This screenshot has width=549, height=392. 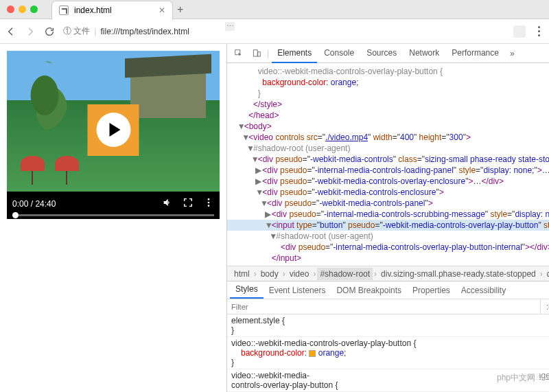 I want to click on styles-filter-input, so click(x=384, y=307).